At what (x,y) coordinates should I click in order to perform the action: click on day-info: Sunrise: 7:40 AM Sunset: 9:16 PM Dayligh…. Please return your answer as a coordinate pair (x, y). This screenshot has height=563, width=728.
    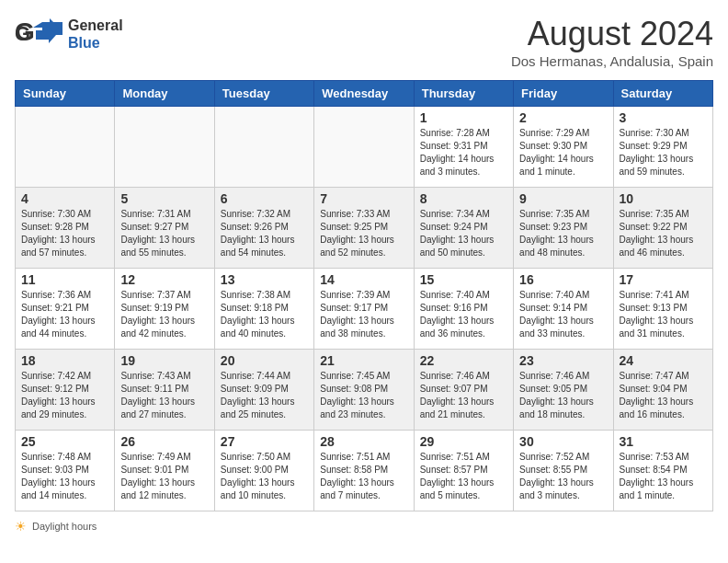
    Looking at the image, I should click on (463, 315).